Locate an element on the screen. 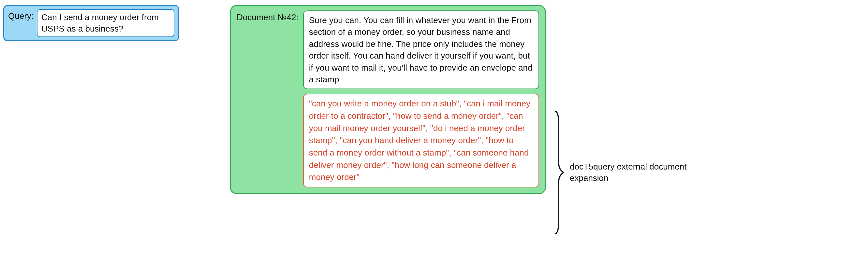 This screenshot has height=274, width=868. document-label: Document №42: is located at coordinates (268, 16).